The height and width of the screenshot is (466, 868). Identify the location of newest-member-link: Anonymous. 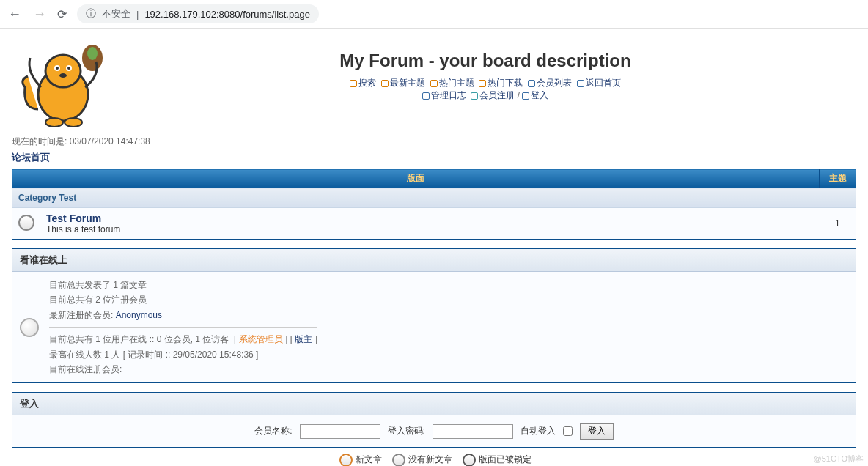
(139, 315).